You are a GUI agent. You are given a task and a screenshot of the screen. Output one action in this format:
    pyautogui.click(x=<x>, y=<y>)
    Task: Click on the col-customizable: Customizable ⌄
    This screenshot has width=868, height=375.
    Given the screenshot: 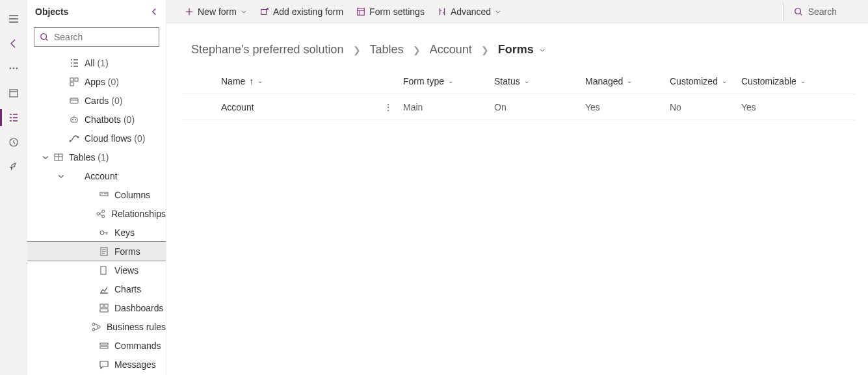 What is the action you would take?
    pyautogui.click(x=780, y=81)
    